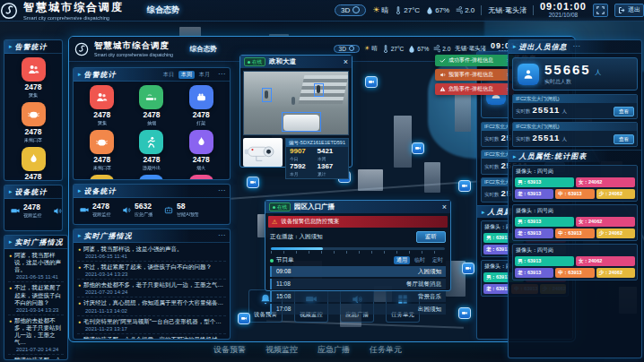  What do you see at coordinates (71, 18) in the screenshot?
I see `app-subtitle: Smart city comprehensive dispatching` at bounding box center [71, 18].